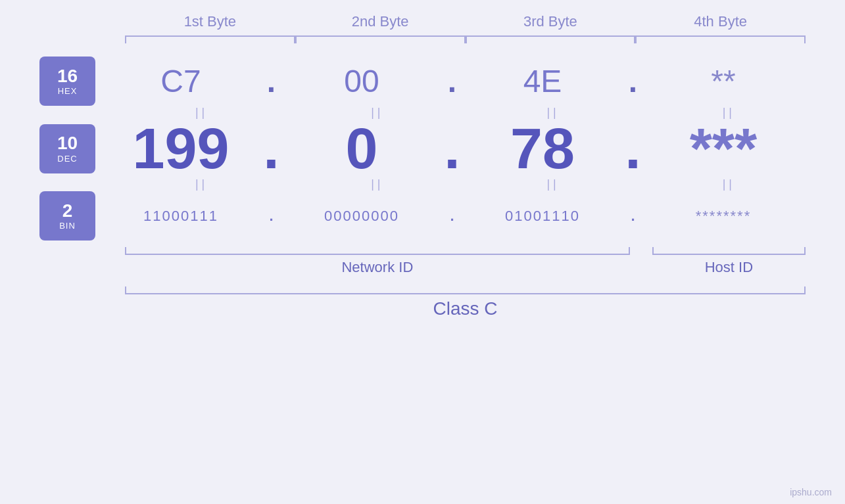  I want to click on hex-byte2: 00, so click(362, 81).